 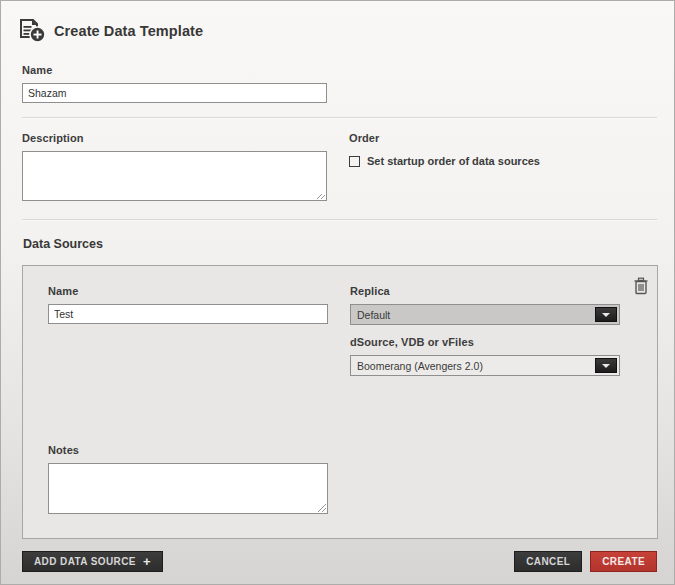 I want to click on notes-textarea, so click(x=188, y=488).